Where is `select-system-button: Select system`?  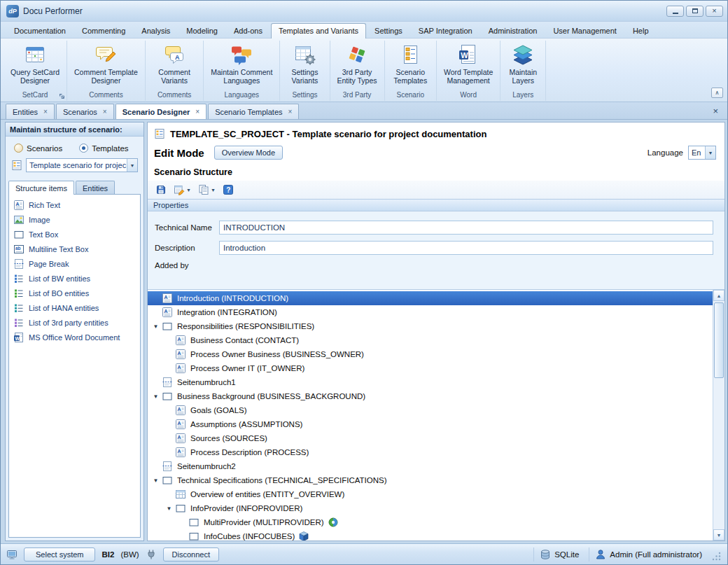
select-system-button: Select system is located at coordinates (59, 554).